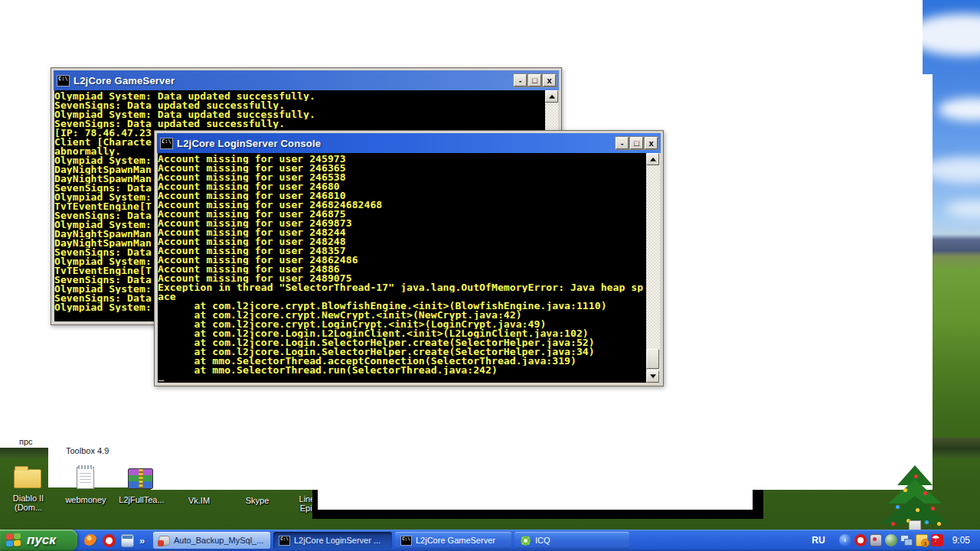  Describe the element at coordinates (306, 80) in the screenshot. I see `gameserver-titlebar: C:\ L2jCore GameServer - □ x` at that location.